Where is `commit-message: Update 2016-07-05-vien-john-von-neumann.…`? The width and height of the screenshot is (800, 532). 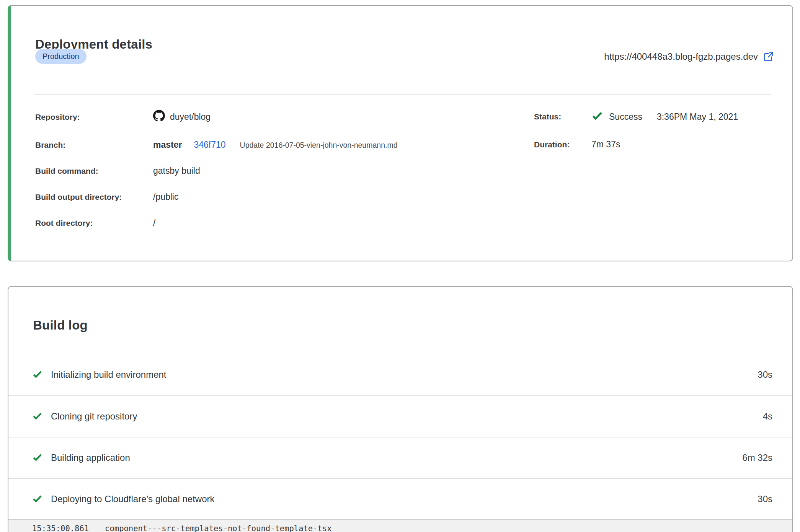
commit-message: Update 2016-07-05-vien-john-von-neumann.… is located at coordinates (319, 145).